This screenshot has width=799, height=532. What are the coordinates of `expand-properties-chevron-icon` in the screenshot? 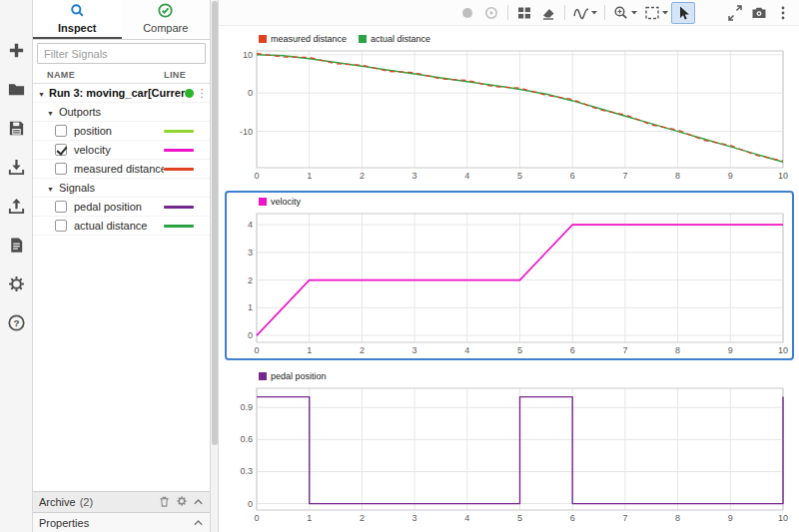 It's located at (198, 523).